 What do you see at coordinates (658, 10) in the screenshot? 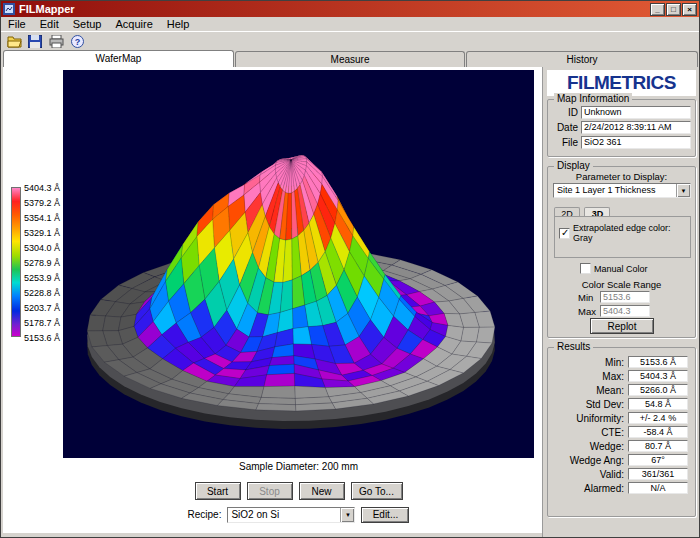
I see `minimize-button: _` at bounding box center [658, 10].